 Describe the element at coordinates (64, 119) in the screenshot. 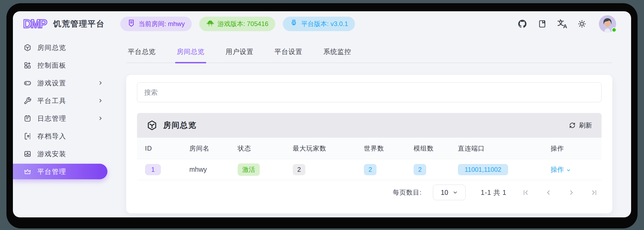

I see `sidebar-item-label: 日志管理` at that location.